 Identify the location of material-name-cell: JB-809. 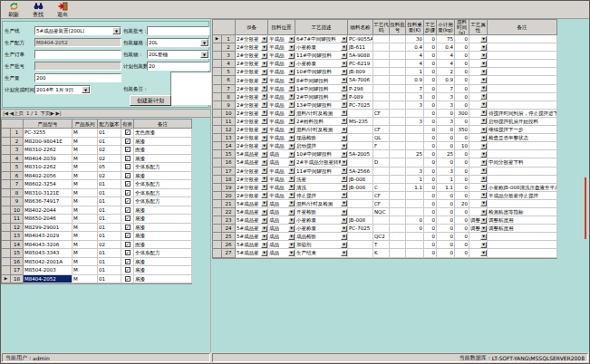
(361, 72).